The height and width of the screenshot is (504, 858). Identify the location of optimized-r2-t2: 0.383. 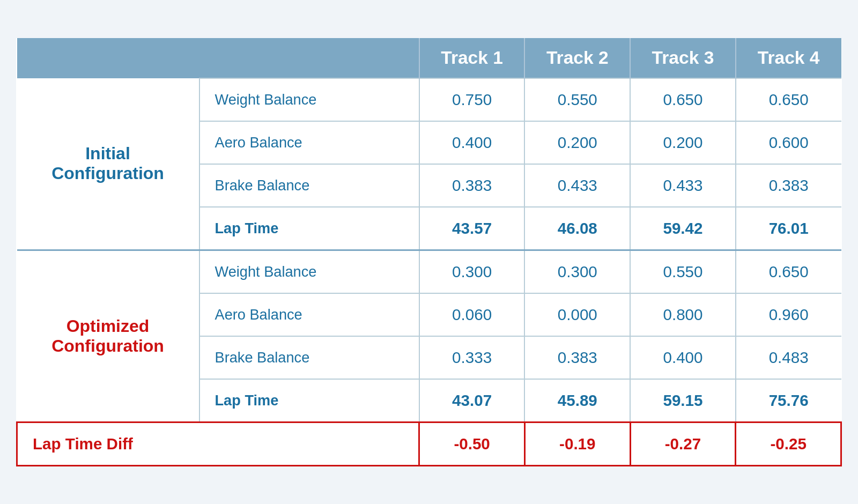
(577, 358).